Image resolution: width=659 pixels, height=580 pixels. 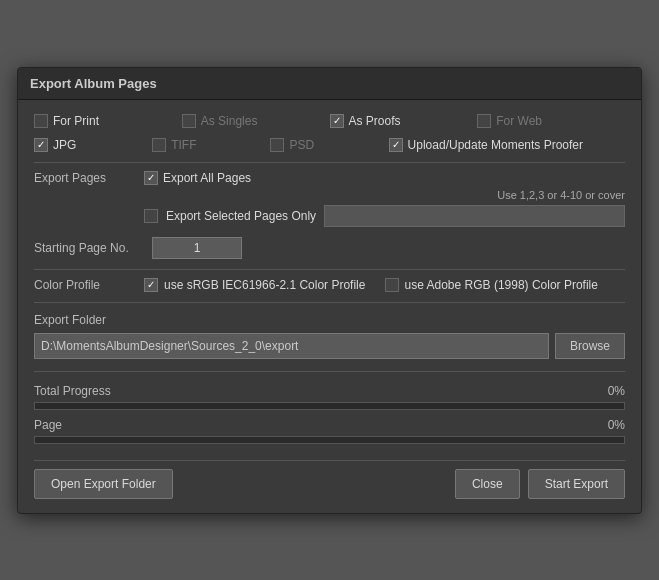 I want to click on starting-page-input, so click(x=197, y=248).